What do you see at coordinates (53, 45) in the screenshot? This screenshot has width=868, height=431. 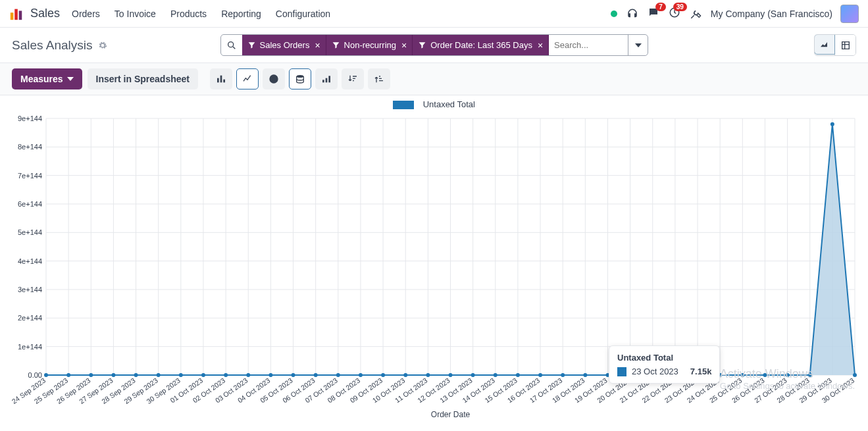 I see `page-title-text: Sales Analysis` at bounding box center [53, 45].